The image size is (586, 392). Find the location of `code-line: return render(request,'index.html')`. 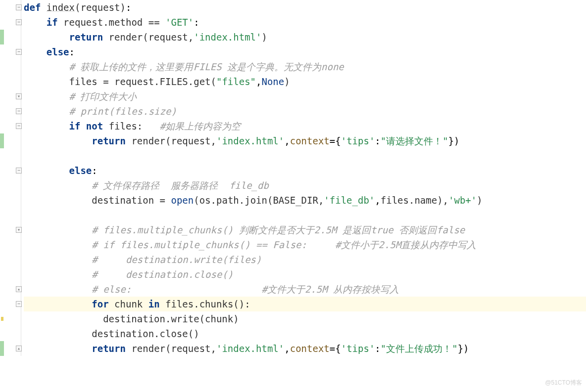

code-line: return render(request,'index.html') is located at coordinates (305, 37).